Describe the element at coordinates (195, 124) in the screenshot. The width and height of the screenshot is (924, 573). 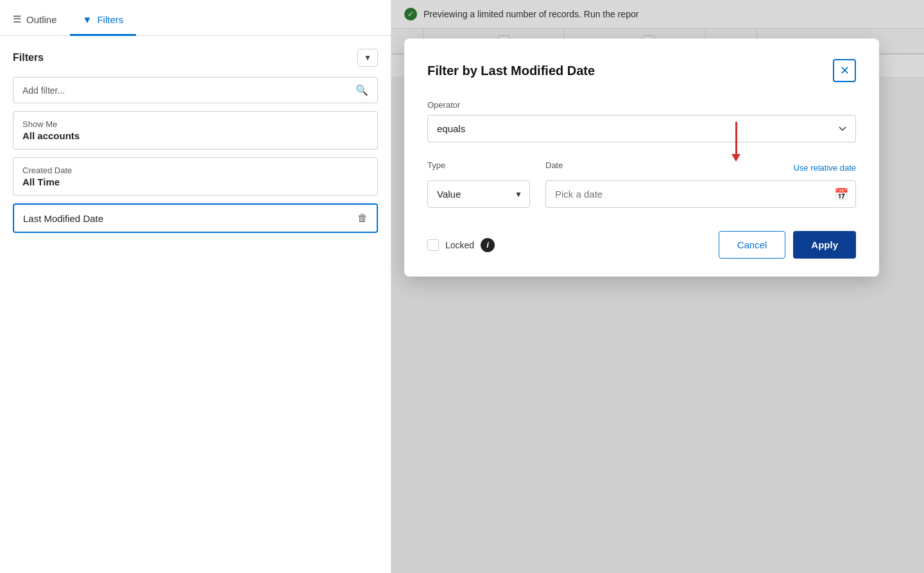
I see `filter-show-me-label: Show Me` at that location.